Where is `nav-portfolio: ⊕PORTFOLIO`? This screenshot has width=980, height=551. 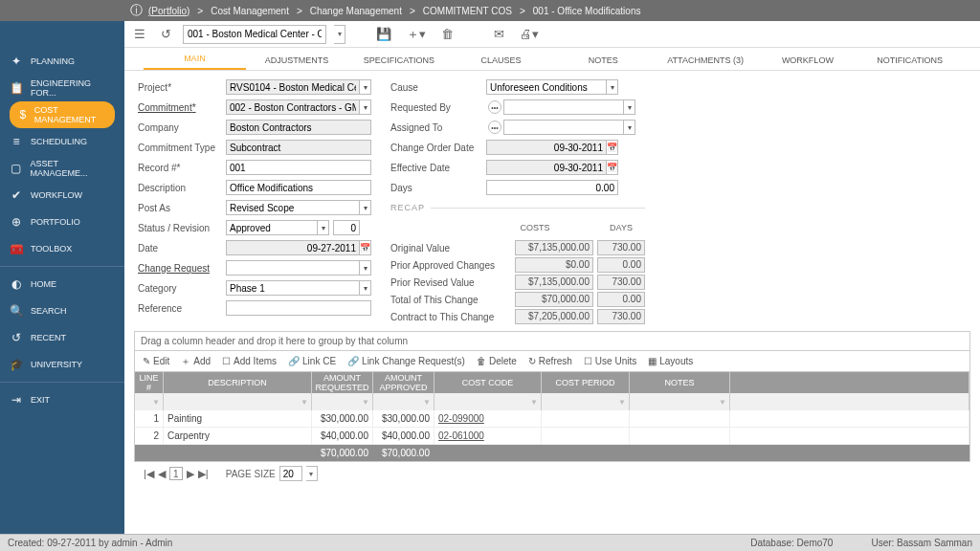 nav-portfolio: ⊕PORTFOLIO is located at coordinates (62, 222).